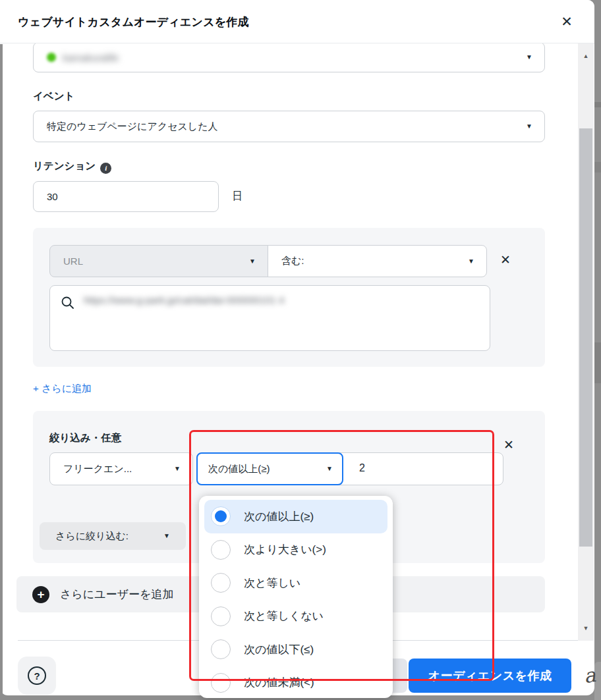 This screenshot has height=700, width=601. Describe the element at coordinates (285, 549) in the screenshot. I see `menu-option-label: 次より大きい(>)` at that location.